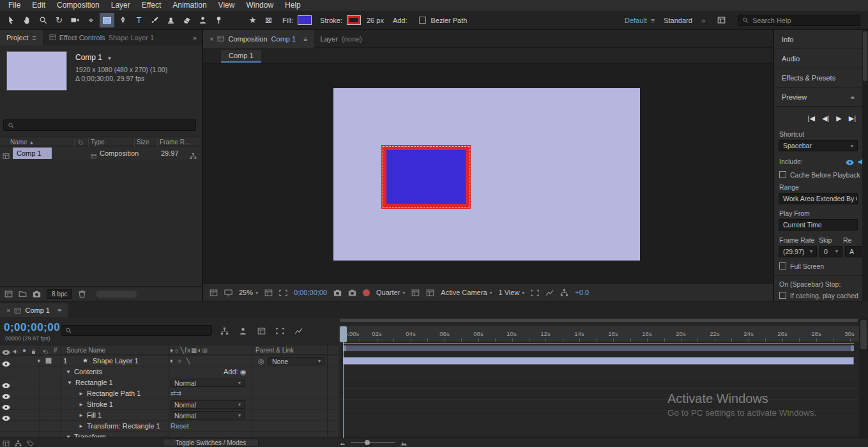 The width and height of the screenshot is (868, 447). Describe the element at coordinates (864, 335) in the screenshot. I see `scrollbar-thumb` at that location.